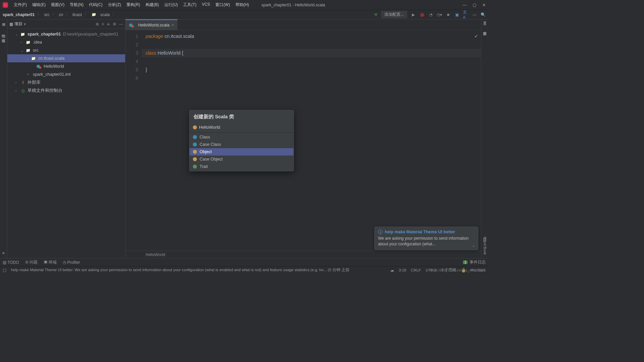  Describe the element at coordinates (96, 5) in the screenshot. I see `menu-code: 代码(C)` at that location.